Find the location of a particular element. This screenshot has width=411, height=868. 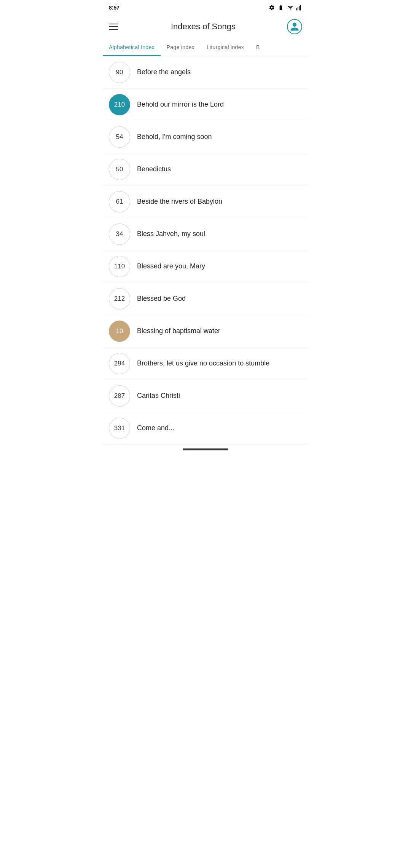

song-title: Behold our mirror is the Lord is located at coordinates (180, 104).